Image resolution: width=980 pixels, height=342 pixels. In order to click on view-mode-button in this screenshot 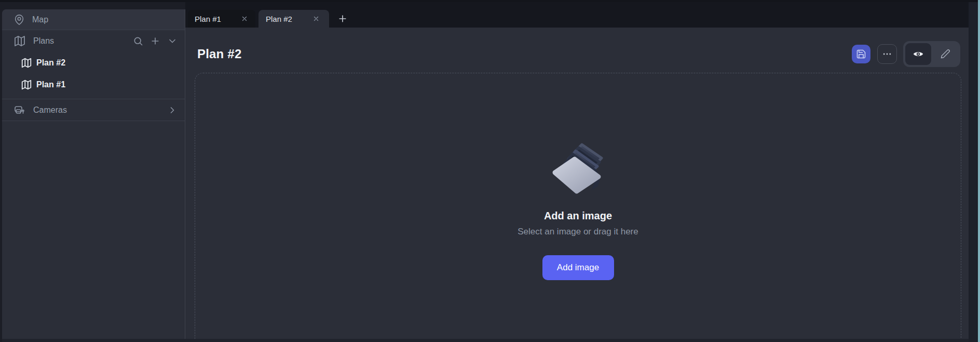, I will do `click(918, 54)`.